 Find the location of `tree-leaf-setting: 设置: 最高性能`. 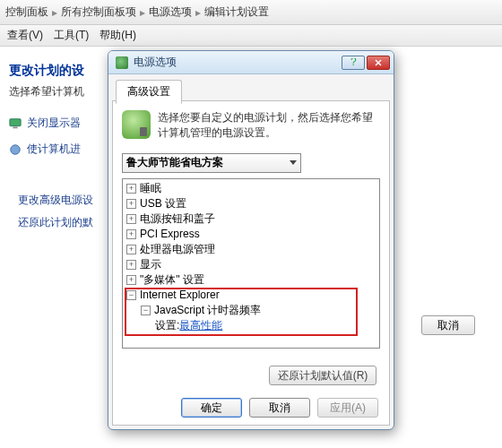

tree-leaf-setting: 设置: 最高性能 is located at coordinates (251, 326).